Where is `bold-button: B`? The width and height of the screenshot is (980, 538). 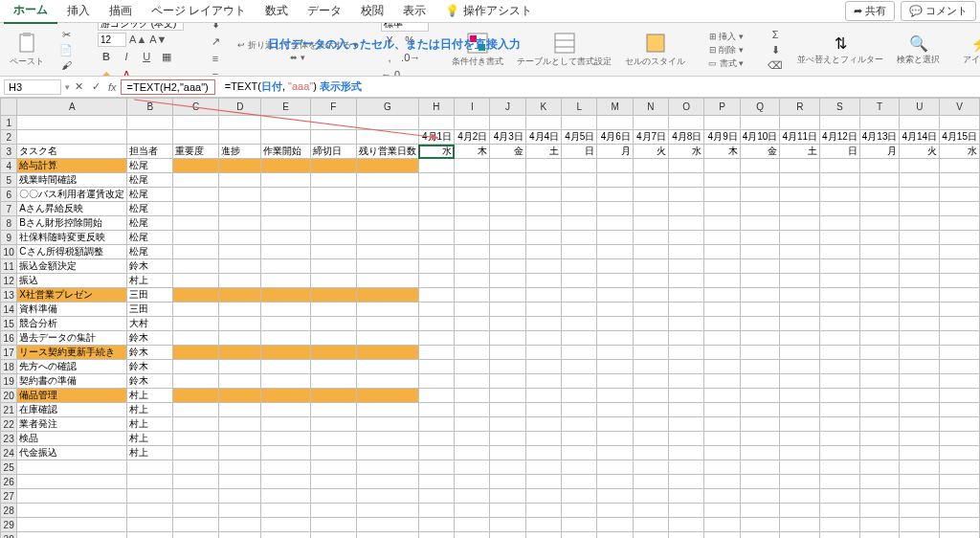 bold-button: B is located at coordinates (106, 56).